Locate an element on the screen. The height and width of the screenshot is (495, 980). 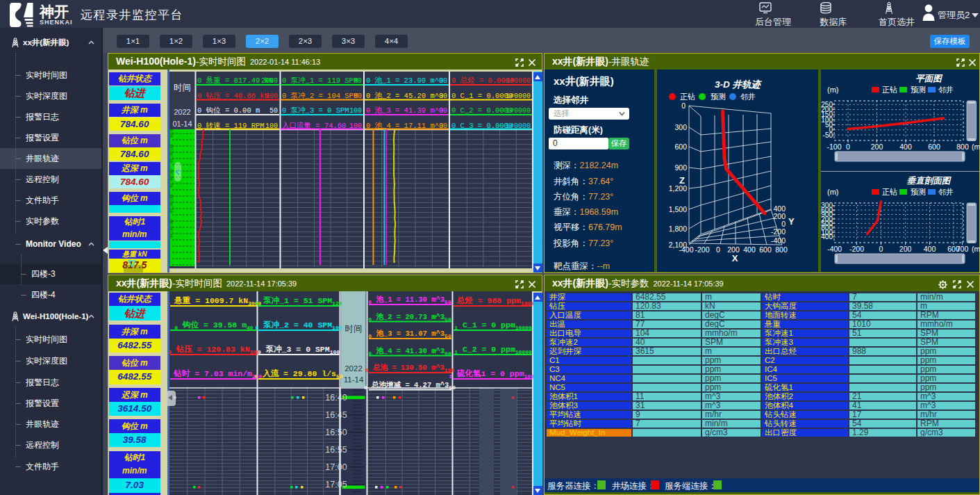
svg-text: 04:00:00 is located at coordinates (172, 229).